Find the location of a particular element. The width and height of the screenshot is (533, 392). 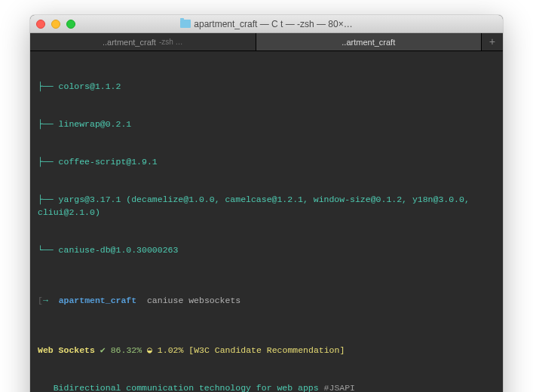

cwd: apartment_craft is located at coordinates (98, 300).